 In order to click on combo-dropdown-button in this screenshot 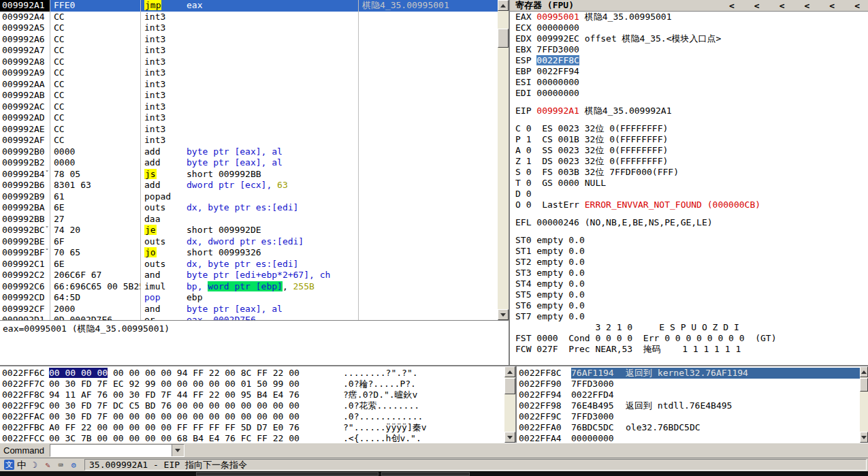, I will do `click(178, 451)`.